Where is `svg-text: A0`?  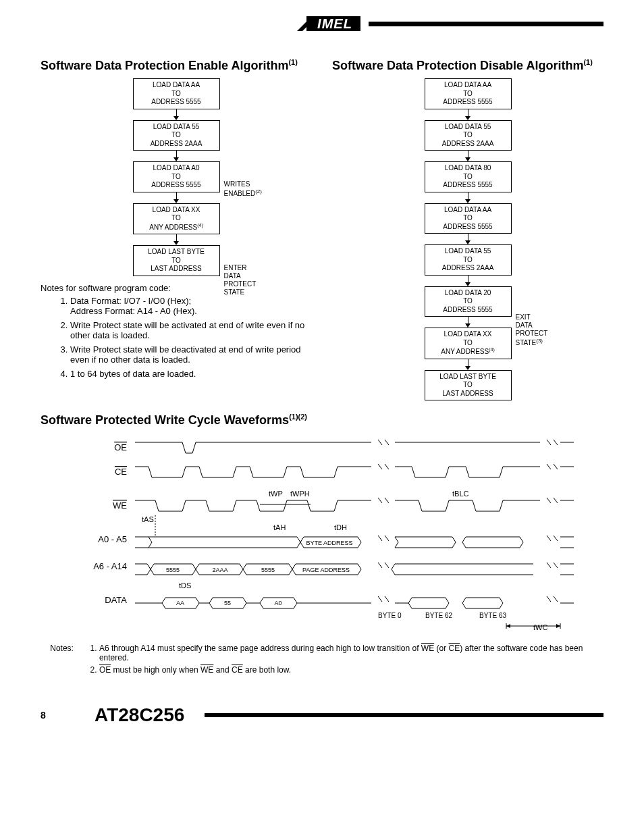
svg-text: A0 is located at coordinates (278, 603).